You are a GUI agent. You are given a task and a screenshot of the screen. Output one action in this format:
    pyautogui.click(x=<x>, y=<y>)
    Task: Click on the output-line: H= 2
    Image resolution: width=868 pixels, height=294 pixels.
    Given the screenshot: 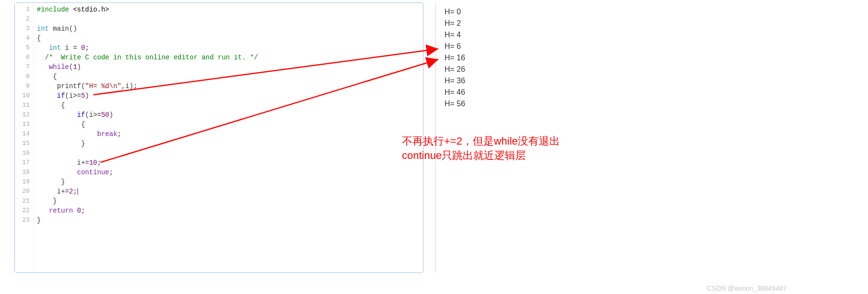 What is the action you would take?
    pyautogui.click(x=541, y=23)
    